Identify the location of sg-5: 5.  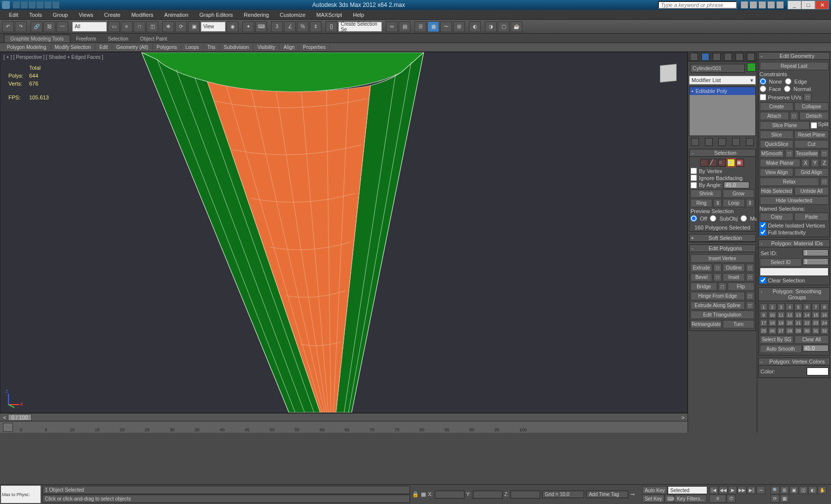
(798, 307).